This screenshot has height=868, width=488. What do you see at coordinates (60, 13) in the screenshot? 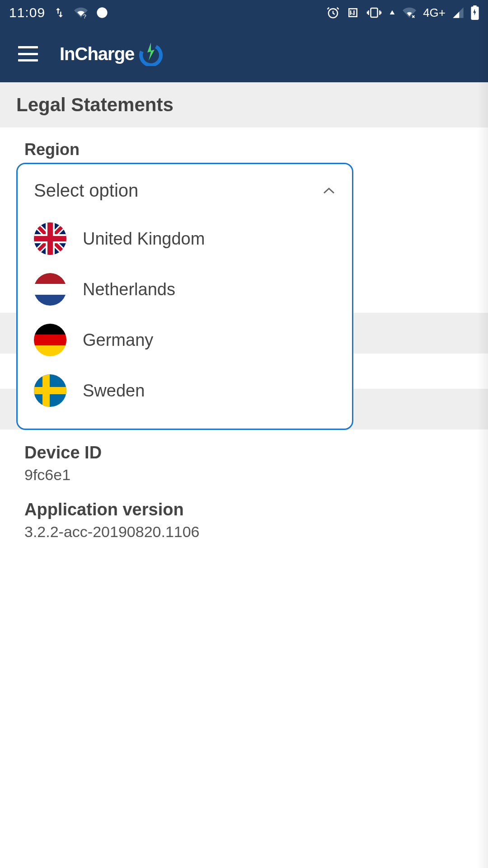
I see `data-sync-icon` at bounding box center [60, 13].